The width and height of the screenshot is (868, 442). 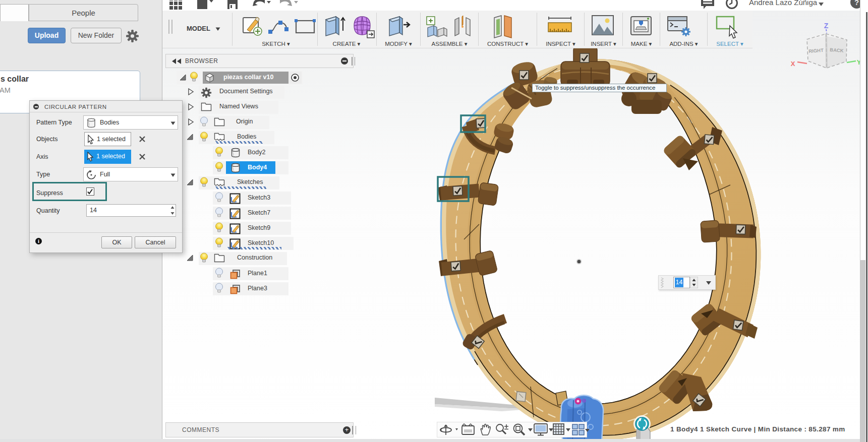 I want to click on svg-text: Z, so click(x=826, y=26).